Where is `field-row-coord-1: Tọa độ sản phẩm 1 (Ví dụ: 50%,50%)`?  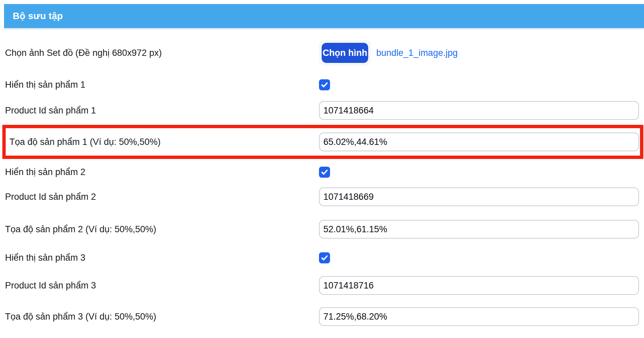 field-row-coord-1: Tọa độ sản phẩm 1 (Ví dụ: 50%,50%) is located at coordinates (323, 142).